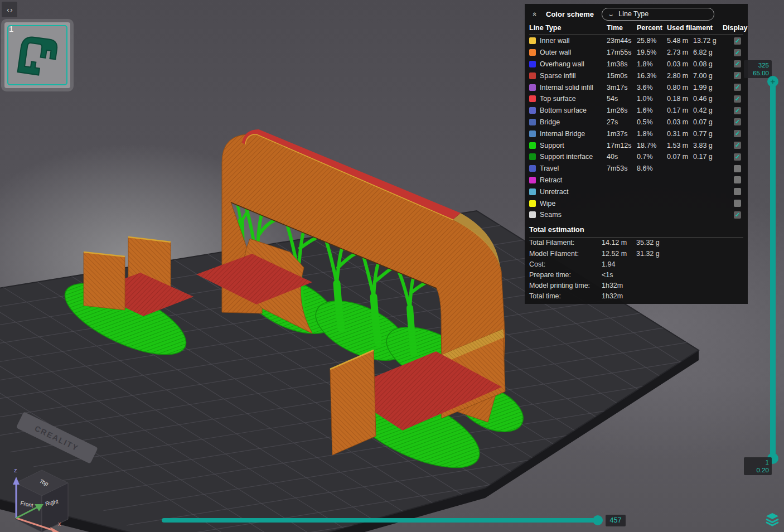  Describe the element at coordinates (565, 296) in the screenshot. I see `total-label: Total time:` at that location.